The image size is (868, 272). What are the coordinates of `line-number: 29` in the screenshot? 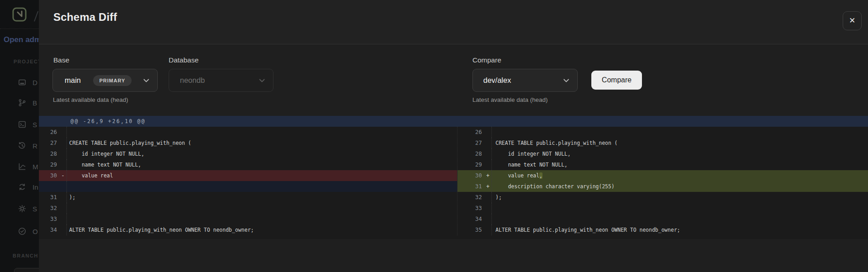 It's located at (470, 165).